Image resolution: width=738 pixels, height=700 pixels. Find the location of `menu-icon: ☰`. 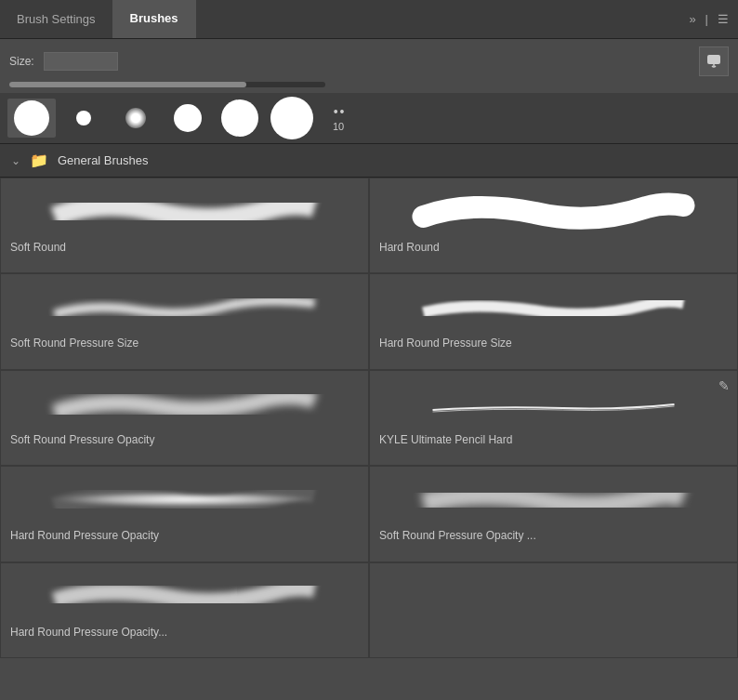

menu-icon: ☰ is located at coordinates (723, 19).